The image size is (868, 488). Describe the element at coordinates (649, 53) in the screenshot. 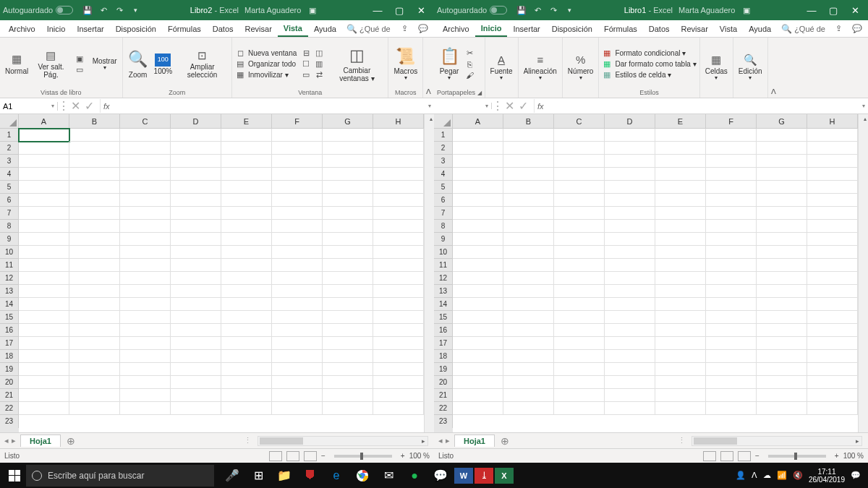

I see `conditional-format-button: ▦Formato condicional ▾` at that location.